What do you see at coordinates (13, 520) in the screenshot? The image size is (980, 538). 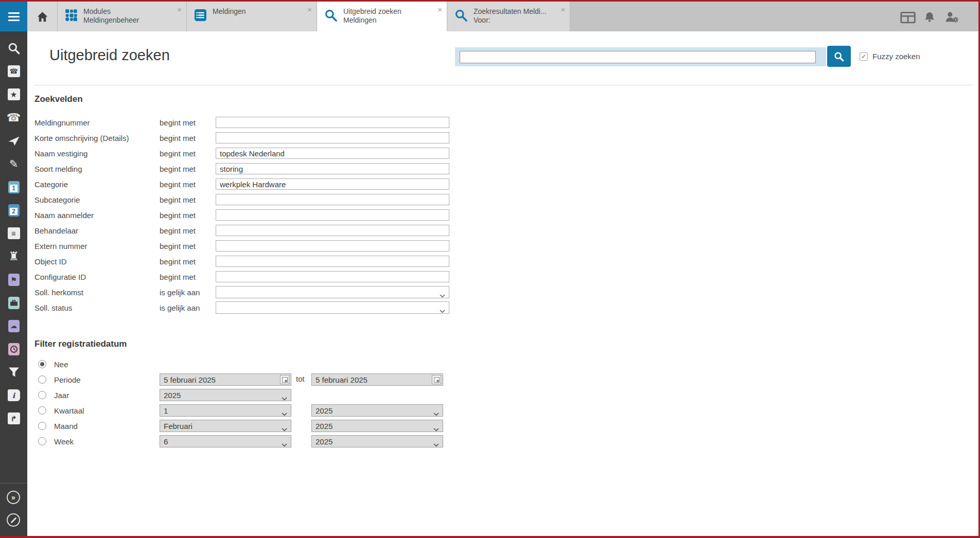 I see `compass-icon` at bounding box center [13, 520].